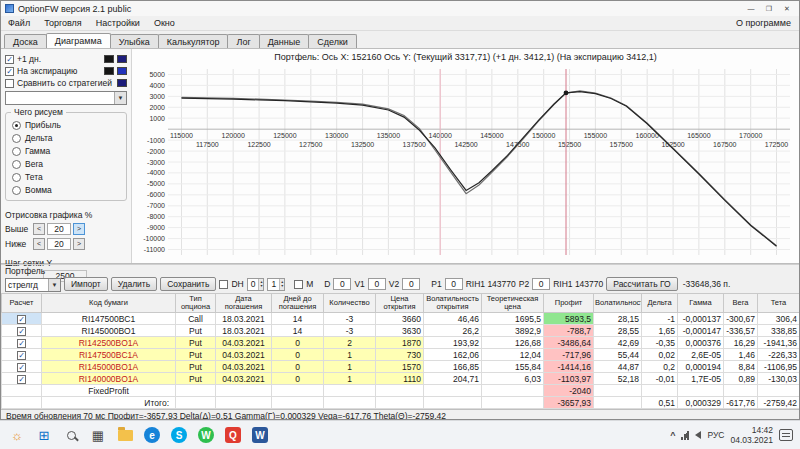 The height and width of the screenshot is (449, 800). What do you see at coordinates (779, 304) in the screenshot?
I see `column-header: Тета` at bounding box center [779, 304].